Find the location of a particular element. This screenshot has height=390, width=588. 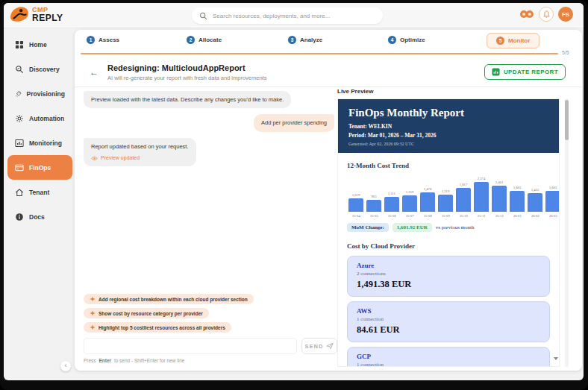

bar-value-label: 1,435 is located at coordinates (535, 189).